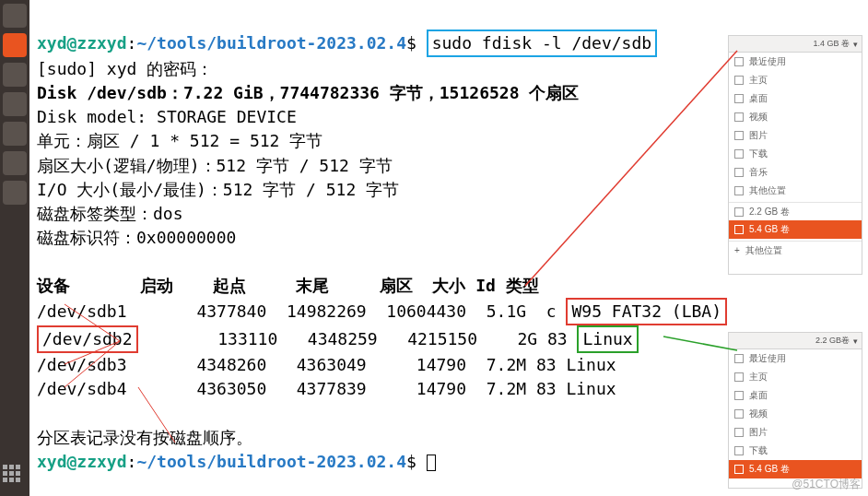 This screenshot has width=868, height=496. I want to click on list-item: 音乐, so click(795, 172).